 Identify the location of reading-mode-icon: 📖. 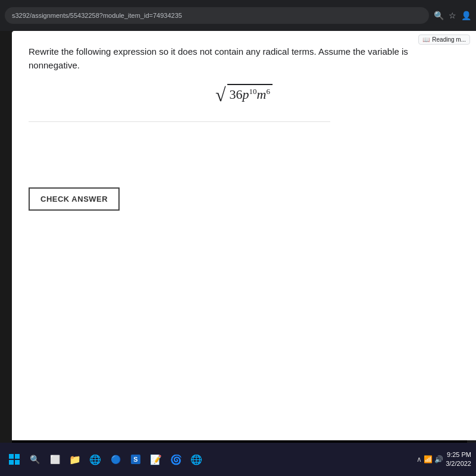
(426, 39).